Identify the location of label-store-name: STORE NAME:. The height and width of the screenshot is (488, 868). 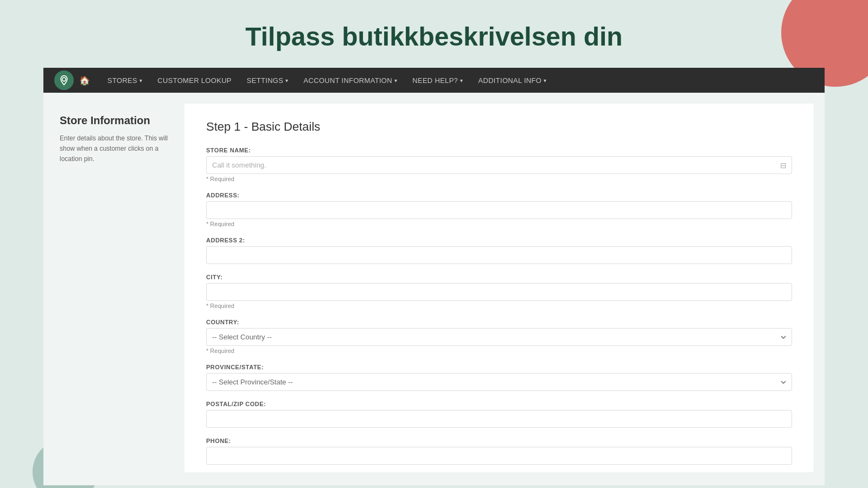
(499, 150).